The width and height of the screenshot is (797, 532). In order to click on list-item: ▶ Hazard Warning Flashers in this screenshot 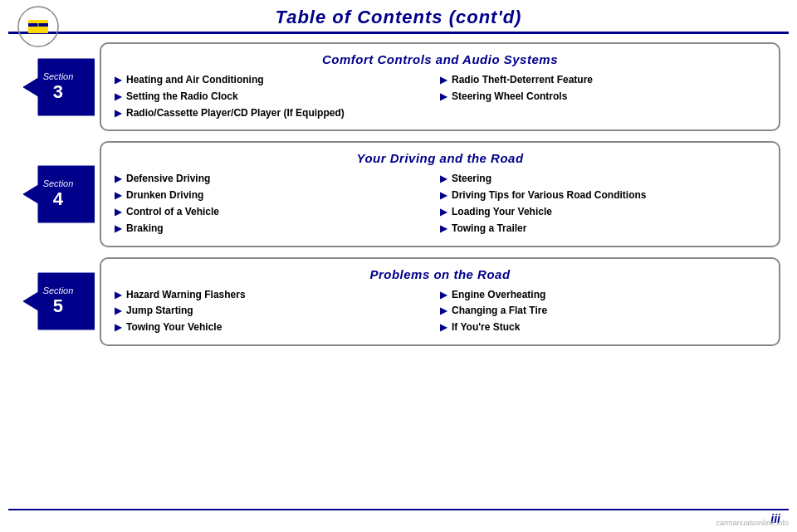, I will do `click(277, 295)`.